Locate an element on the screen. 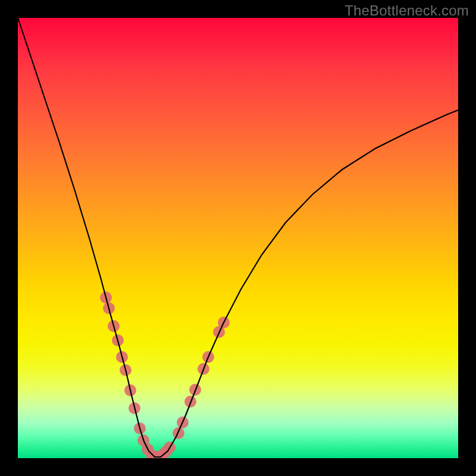 The image size is (476, 476). highlight-dot is located at coordinates (178, 433).